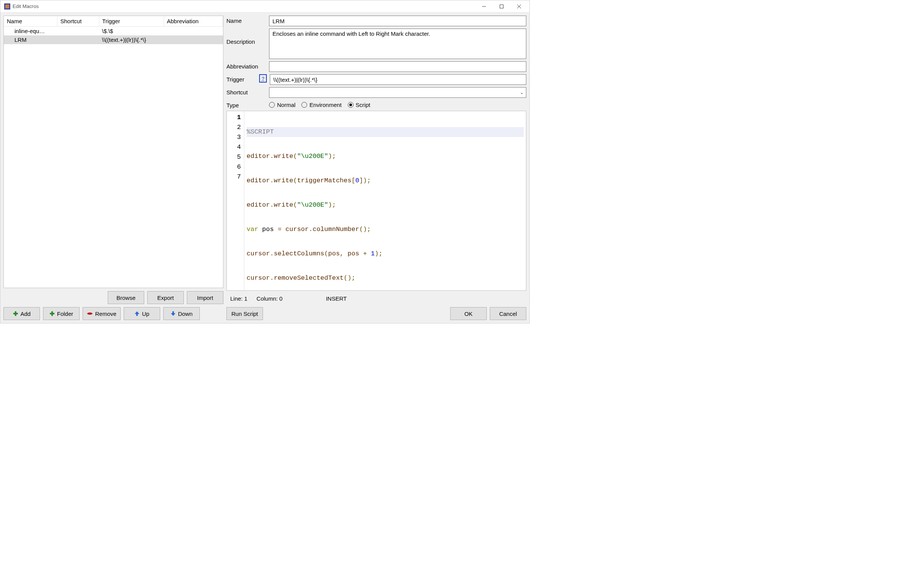  Describe the element at coordinates (398, 44) in the screenshot. I see `description-input: Encloses an inline command with Left to …` at that location.